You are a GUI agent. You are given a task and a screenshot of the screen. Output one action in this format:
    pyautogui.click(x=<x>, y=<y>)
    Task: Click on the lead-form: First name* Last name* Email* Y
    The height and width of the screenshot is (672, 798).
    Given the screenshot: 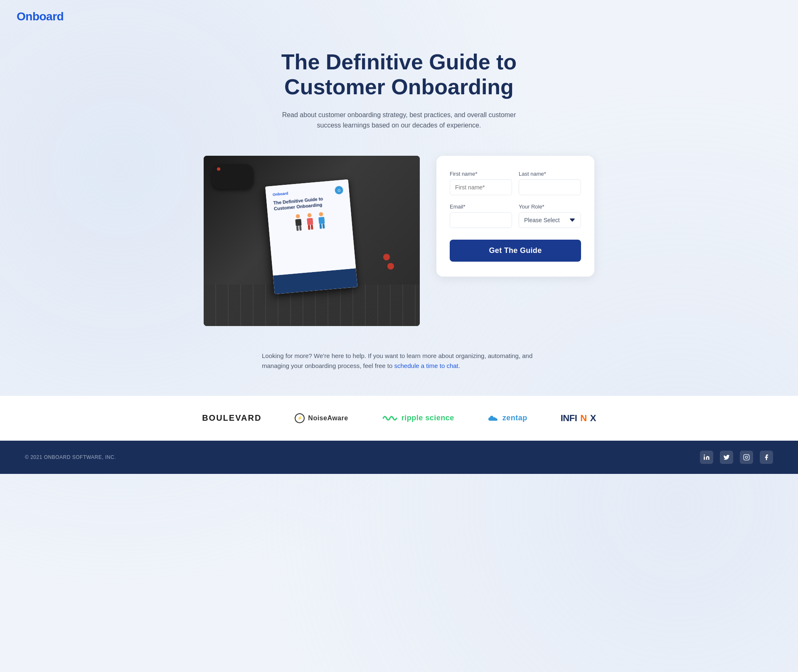 What is the action you would take?
    pyautogui.click(x=515, y=216)
    